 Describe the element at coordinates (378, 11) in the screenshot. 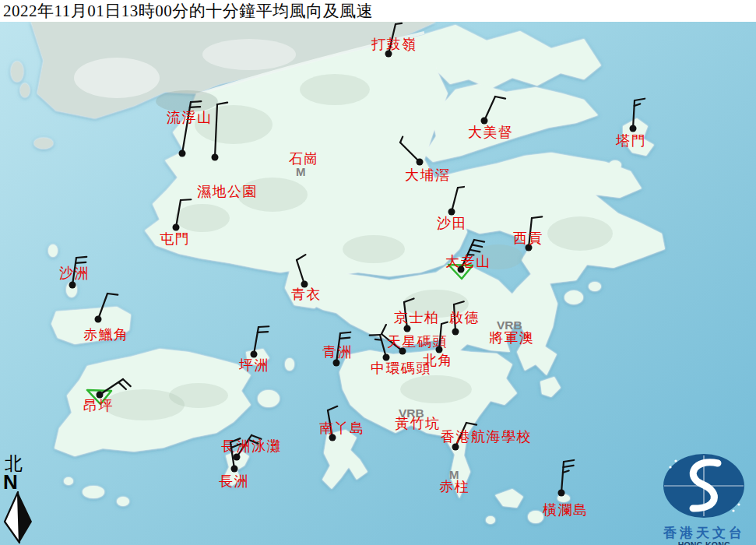

I see `title-bar: 2022年11月01日13時00分的十分鐘平均風向及風速` at that location.